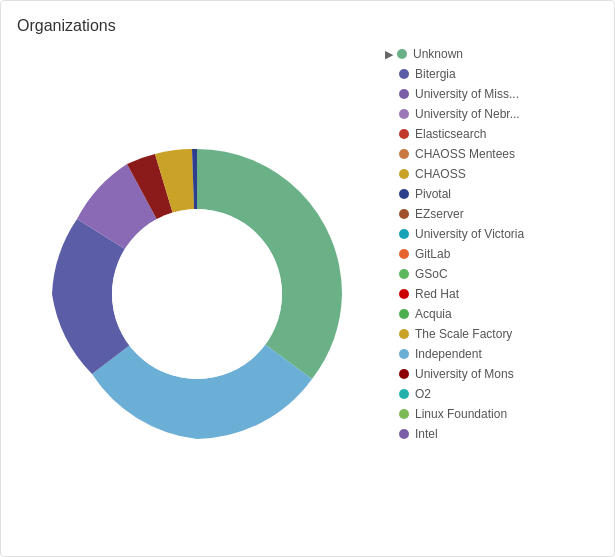  Describe the element at coordinates (434, 314) in the screenshot. I see `legend-label: Acquia` at that location.